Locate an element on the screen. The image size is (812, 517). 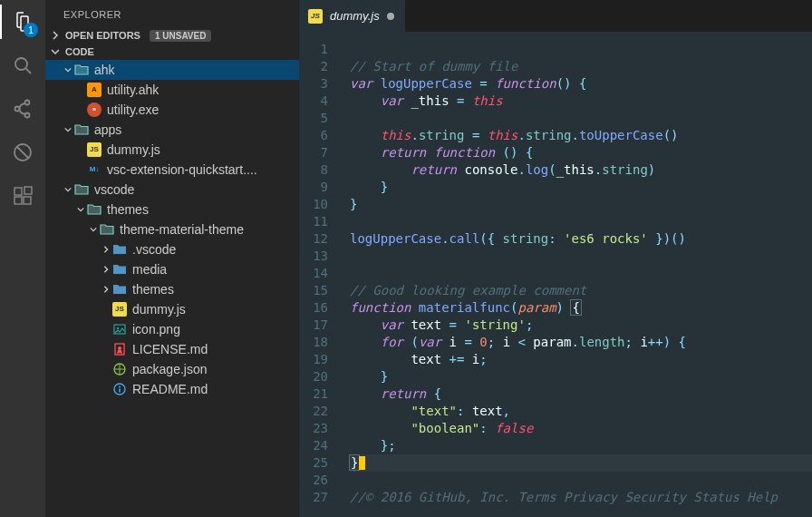
open-editors-section: Open Editors 1 unsaved is located at coordinates (172, 35).